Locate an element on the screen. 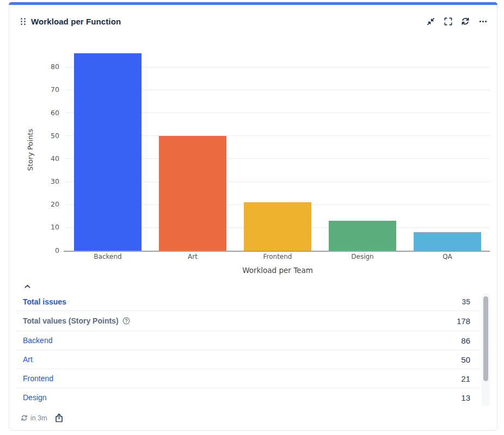  x-axis-title: Workload per Team is located at coordinates (278, 270).